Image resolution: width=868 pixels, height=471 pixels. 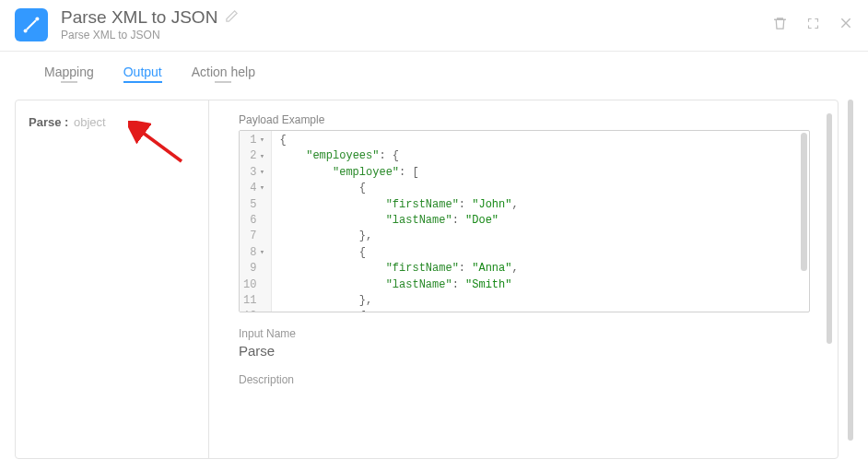 I want to click on description-label: Description, so click(x=524, y=380).